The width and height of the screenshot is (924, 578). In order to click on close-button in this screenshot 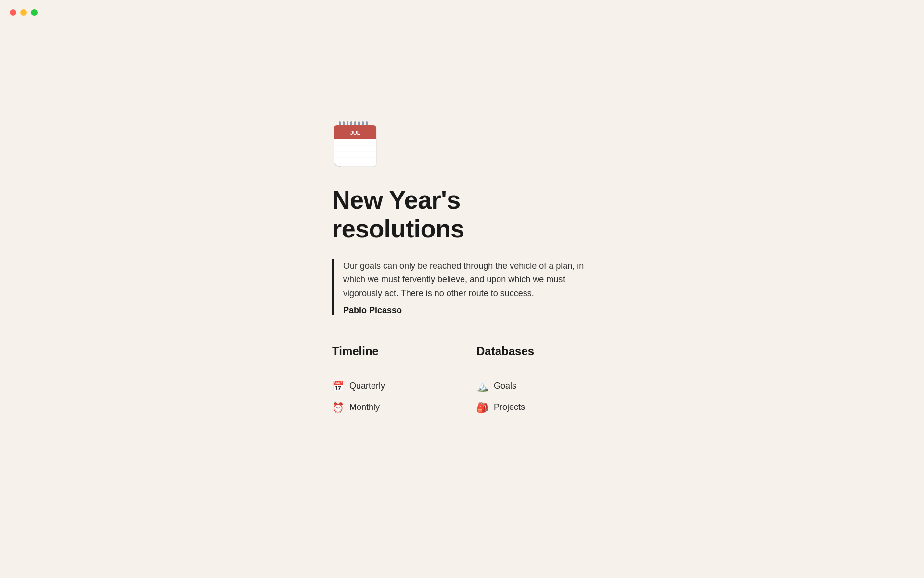, I will do `click(13, 13)`.